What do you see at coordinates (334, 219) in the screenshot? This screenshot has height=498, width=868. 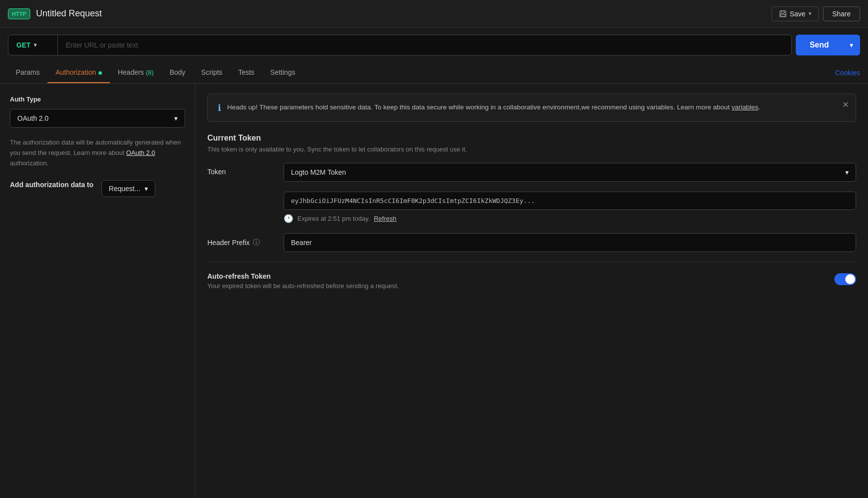 I see `expiry-text: Expires at 2:51 pm today.` at bounding box center [334, 219].